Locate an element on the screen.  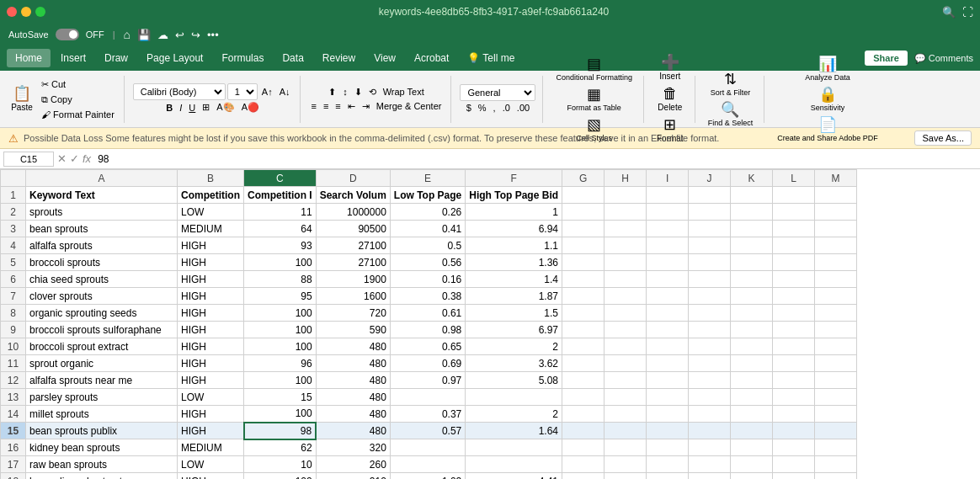
cell: MEDIUM is located at coordinates (210, 229).